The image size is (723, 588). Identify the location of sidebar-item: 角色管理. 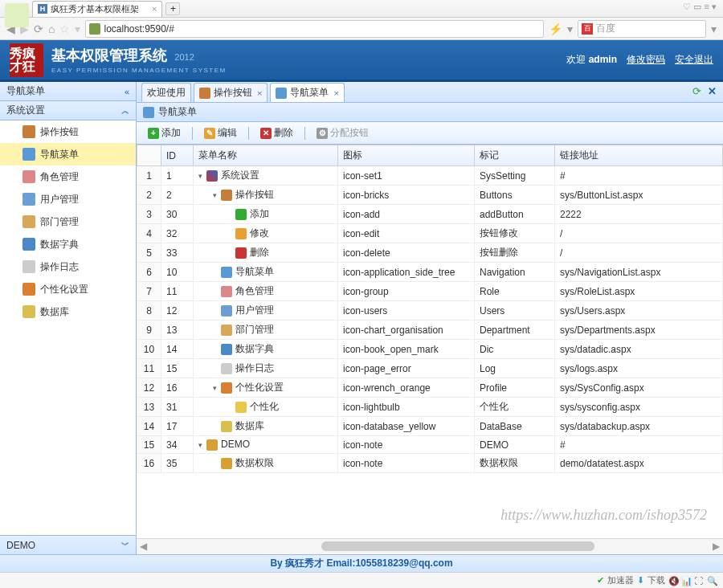
(67, 177).